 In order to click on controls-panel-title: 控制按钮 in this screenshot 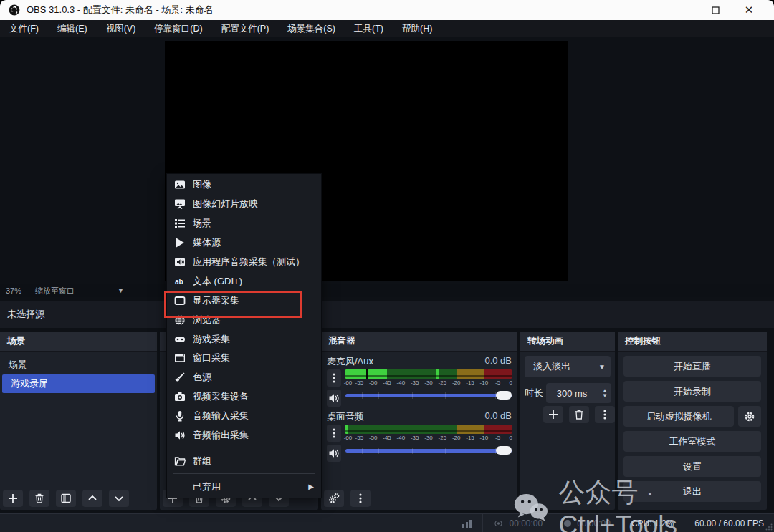, I will do `click(692, 342)`.